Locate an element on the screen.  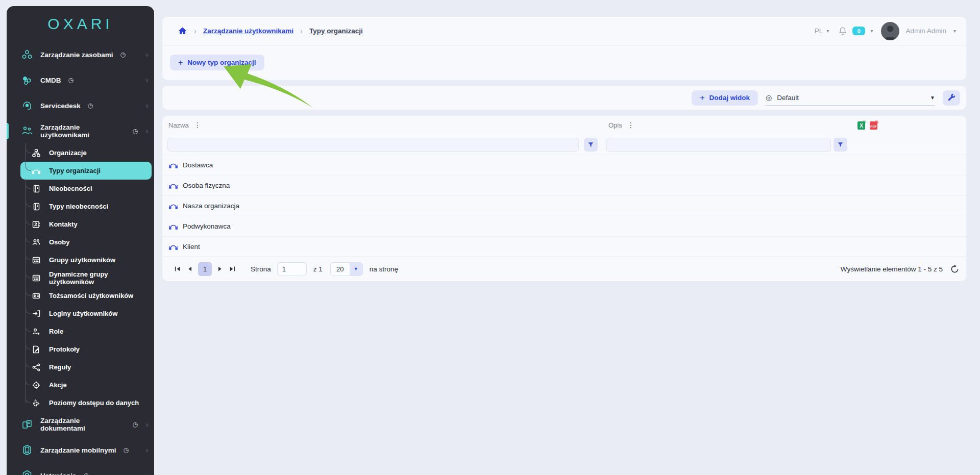
funnel-icon is located at coordinates (840, 145).